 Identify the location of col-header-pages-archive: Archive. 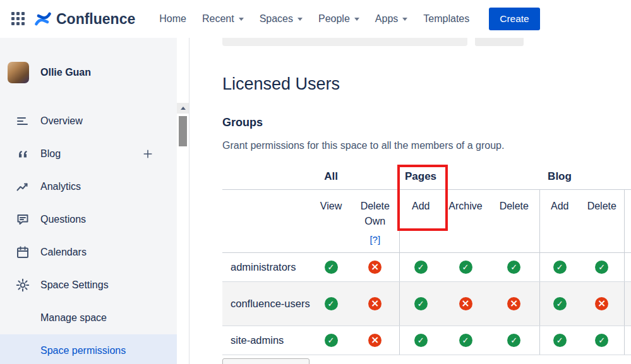
(466, 221).